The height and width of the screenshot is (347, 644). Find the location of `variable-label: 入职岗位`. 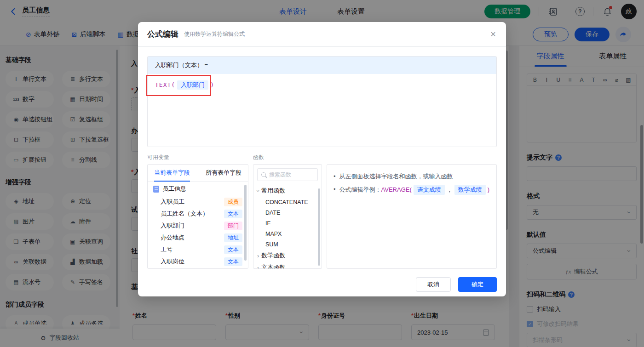

variable-label: 入职岗位 is located at coordinates (172, 262).